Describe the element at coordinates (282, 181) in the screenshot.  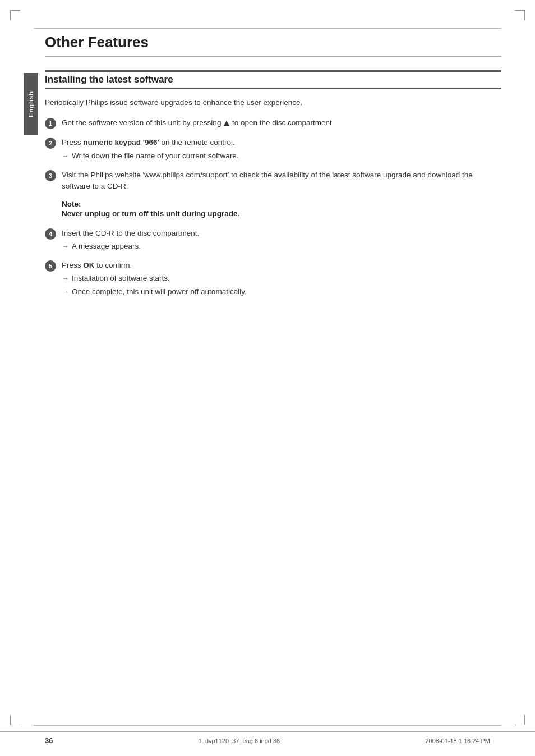
I see `step-3-content: Visit the Philips website 'www.philips.c…` at that location.